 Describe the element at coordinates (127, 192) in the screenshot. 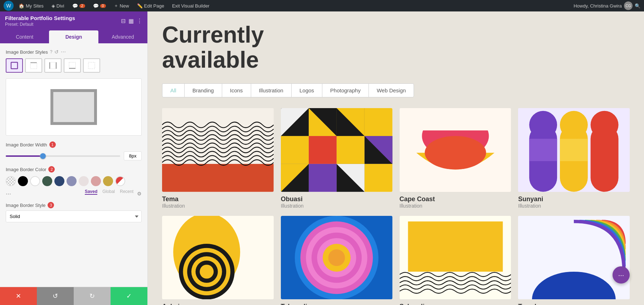

I see `color-tab-recent: Recent` at that location.